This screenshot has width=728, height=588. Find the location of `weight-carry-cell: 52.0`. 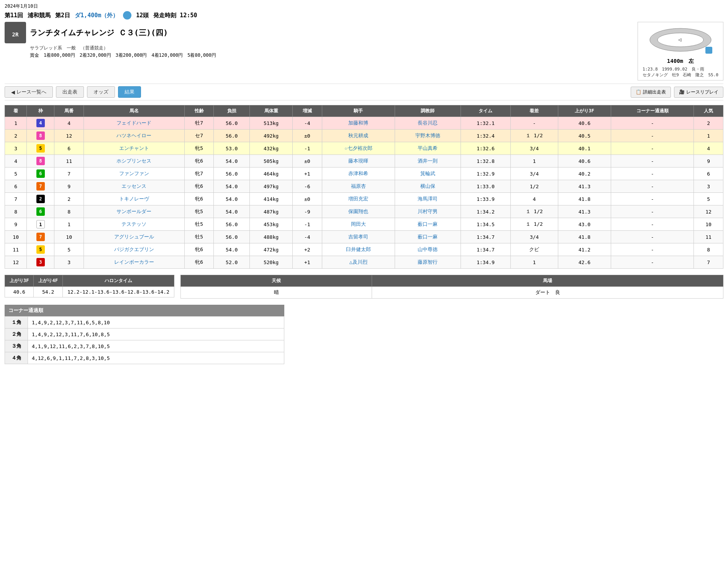

weight-carry-cell: 52.0 is located at coordinates (232, 262).